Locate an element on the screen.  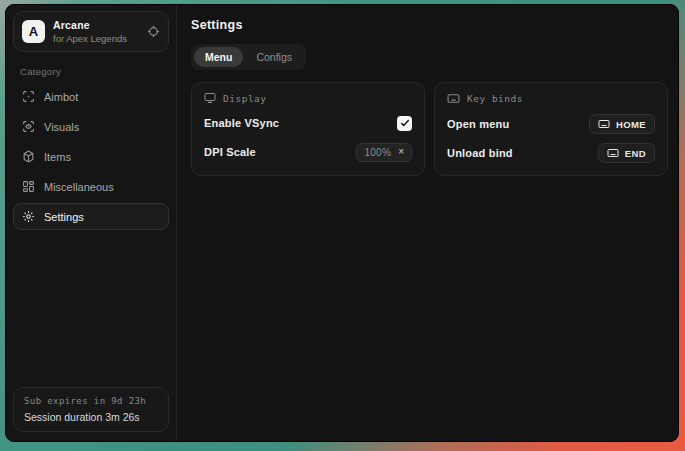
display-card-header: Display is located at coordinates (308, 98).